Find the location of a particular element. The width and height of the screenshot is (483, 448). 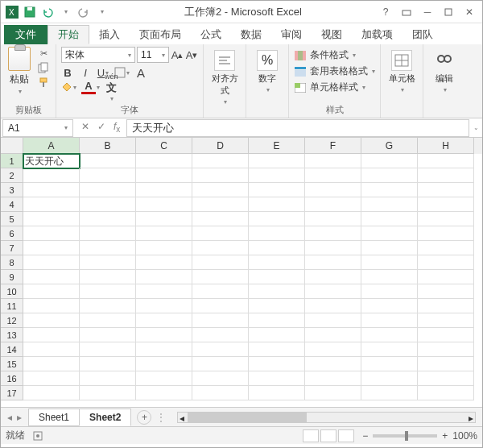

file-tab: 文件 is located at coordinates (26, 35).